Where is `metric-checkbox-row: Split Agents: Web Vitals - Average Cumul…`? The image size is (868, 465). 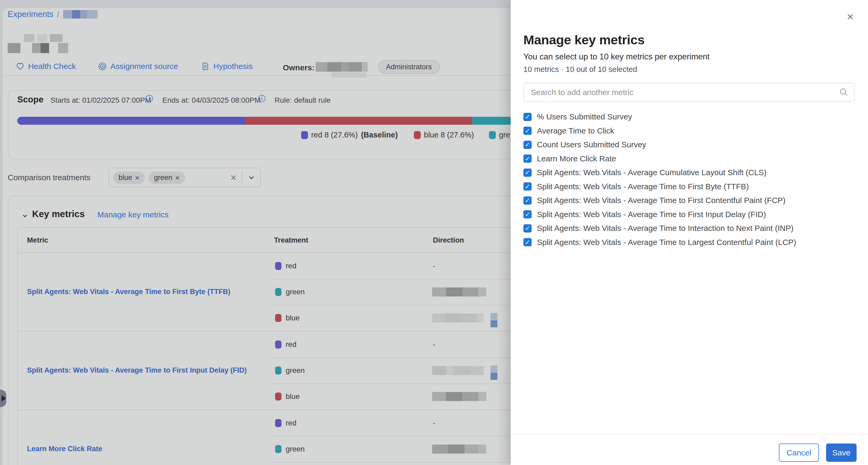 metric-checkbox-row: Split Agents: Web Vitals - Average Cumul… is located at coordinates (690, 173).